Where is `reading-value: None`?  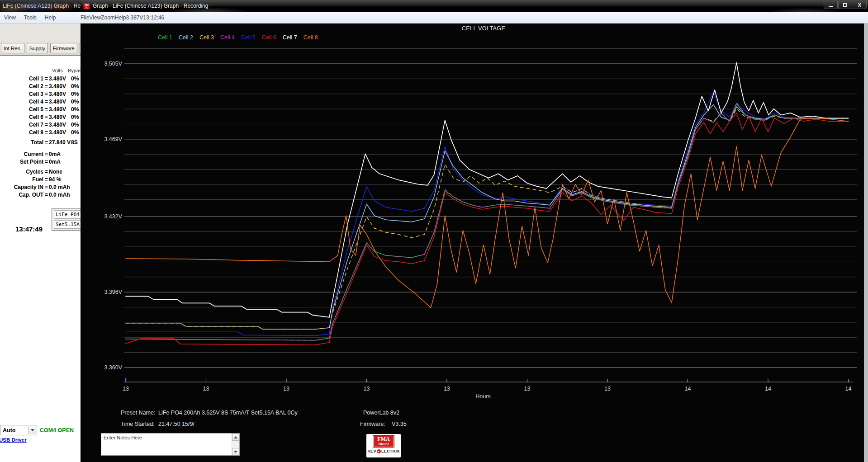 reading-value: None is located at coordinates (56, 172).